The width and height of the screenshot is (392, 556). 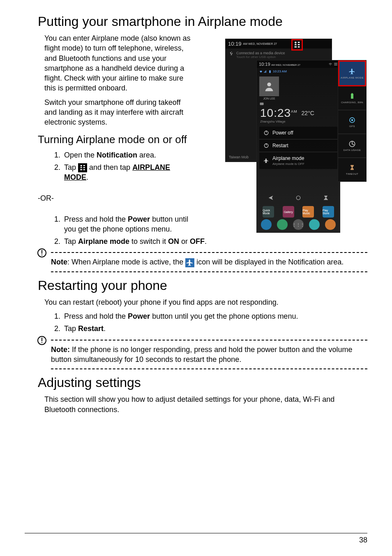 What do you see at coordinates (314, 225) in the screenshot?
I see `dock-browser` at bounding box center [314, 225].